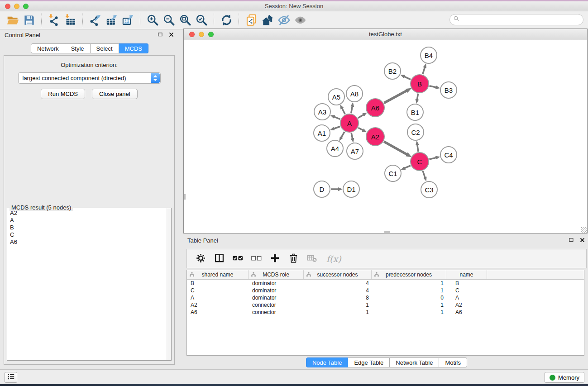 The height and width of the screenshot is (386, 588). I want to click on graph-node-C3: C3, so click(429, 190).